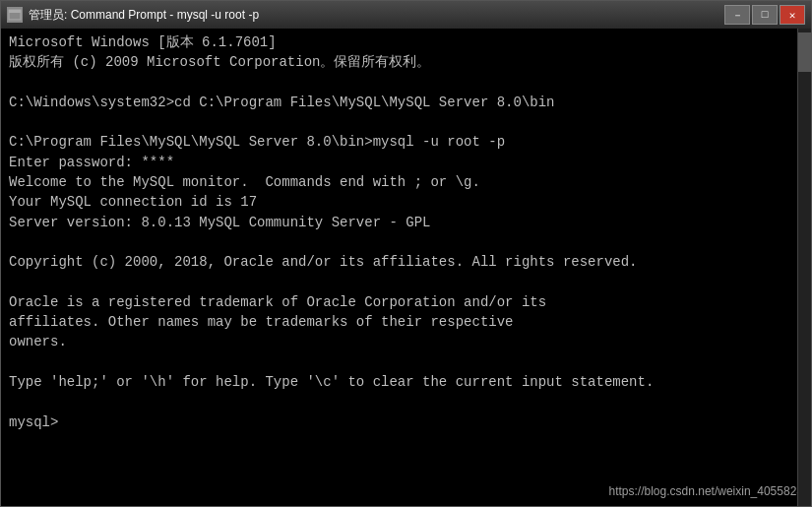 Image resolution: width=812 pixels, height=507 pixels. What do you see at coordinates (15, 15) in the screenshot?
I see `window-icon` at bounding box center [15, 15].